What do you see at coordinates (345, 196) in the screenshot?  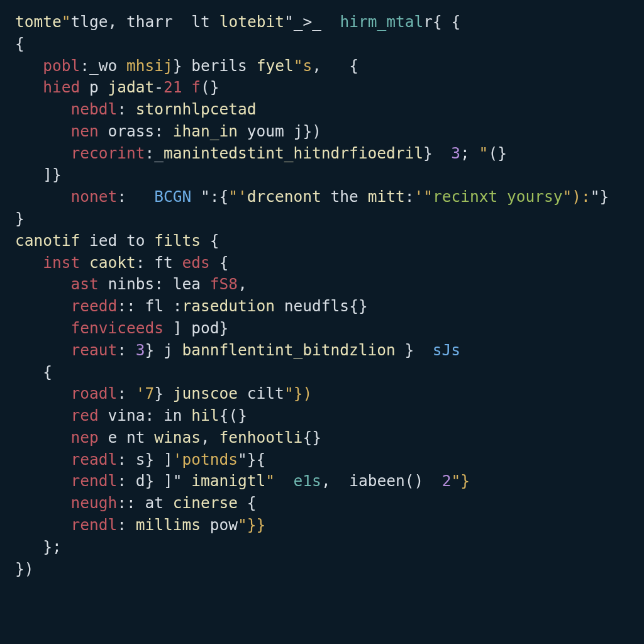 I see `code-token: the` at bounding box center [345, 196].